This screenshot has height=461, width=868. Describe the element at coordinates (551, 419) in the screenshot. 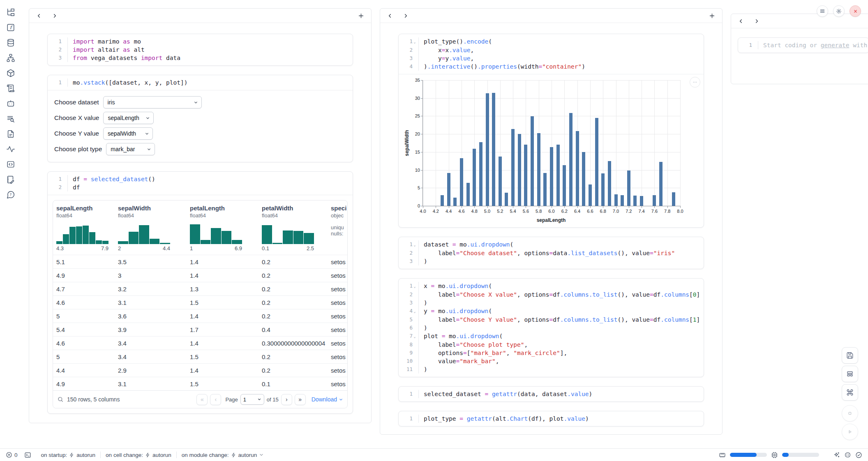

I see `code-editor: 1plot_type = getattr(alt.Chart(df), plot…` at that location.